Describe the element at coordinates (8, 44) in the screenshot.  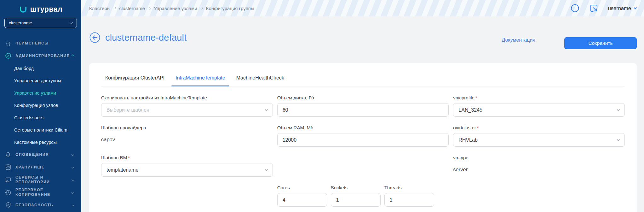
I see `braces-icon: {▫}` at that location.